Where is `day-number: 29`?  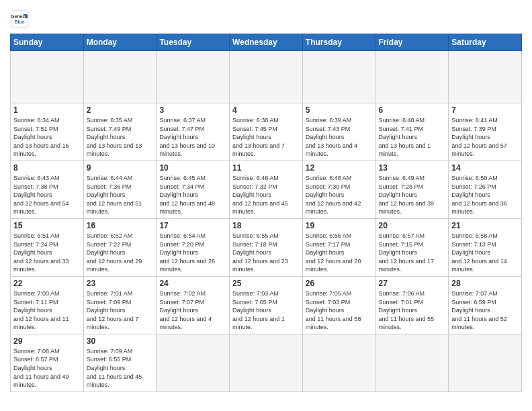
day-number: 29 is located at coordinates (47, 341).